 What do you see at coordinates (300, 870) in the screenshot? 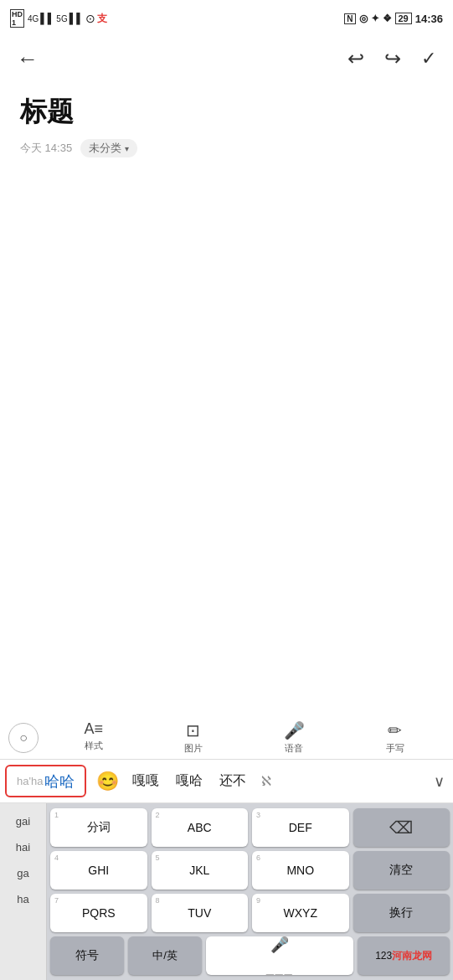
I see `key-mno-label: MNO` at bounding box center [300, 870].